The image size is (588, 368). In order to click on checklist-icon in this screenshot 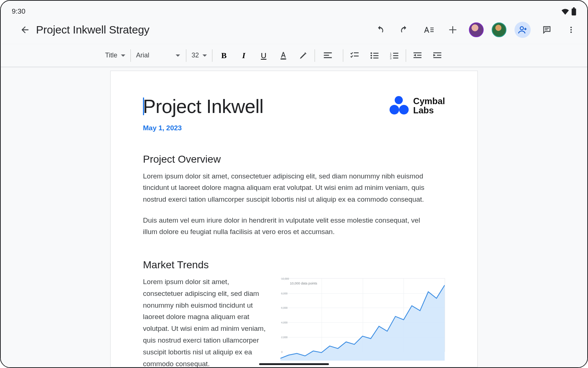, I will do `click(355, 56)`.